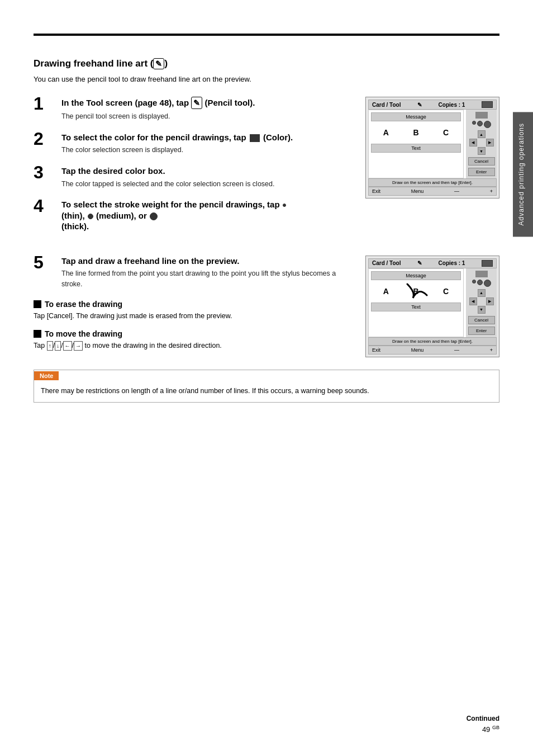  I want to click on device-2-bottom-buttons: Exit Menu — +, so click(432, 350).